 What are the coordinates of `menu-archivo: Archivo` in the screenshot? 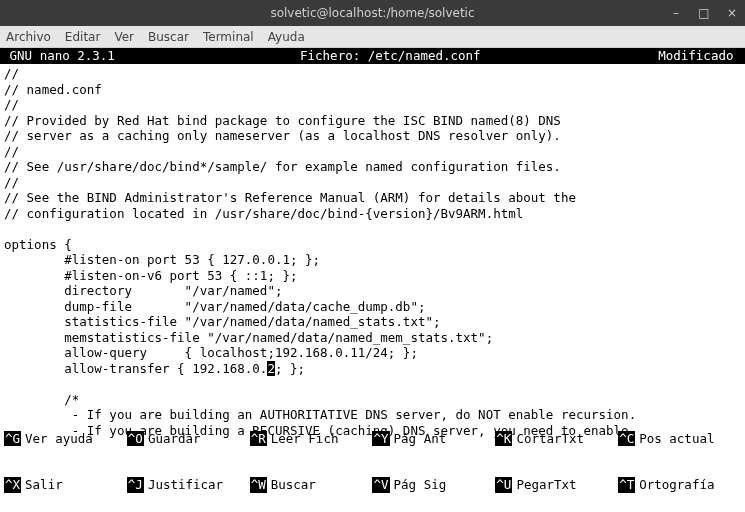 It's located at (28, 37).